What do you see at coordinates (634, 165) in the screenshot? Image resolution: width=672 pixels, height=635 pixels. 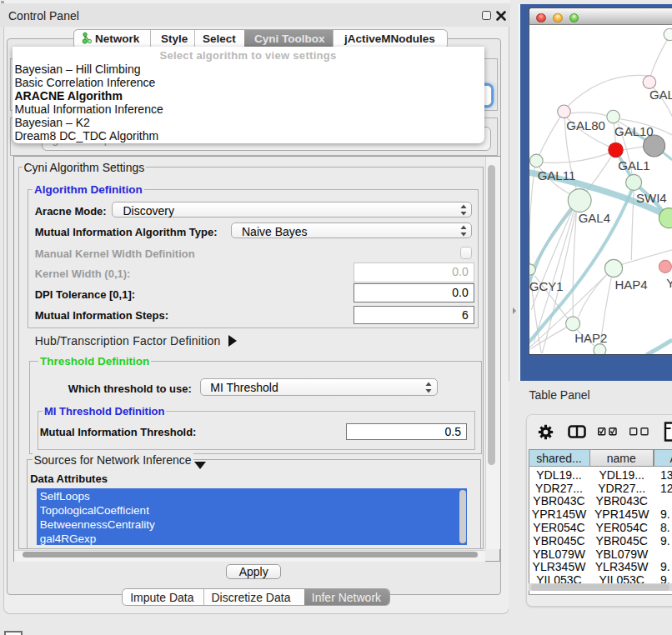 I see `svg-text: GAL1` at bounding box center [634, 165].